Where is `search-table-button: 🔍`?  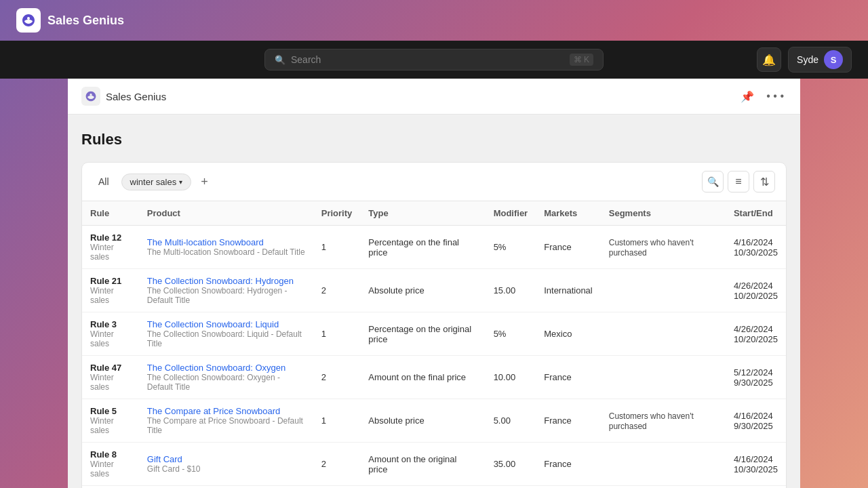
search-table-button: 🔍 is located at coordinates (713, 182).